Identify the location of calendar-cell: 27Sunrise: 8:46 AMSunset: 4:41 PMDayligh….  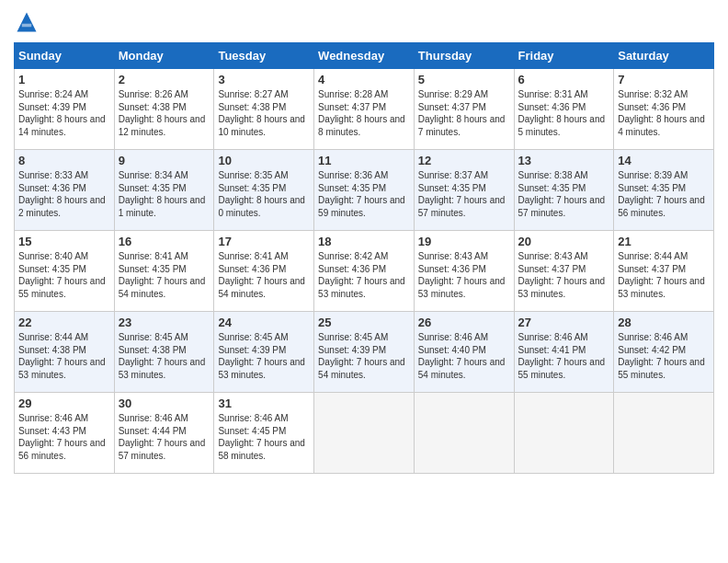
(564, 352).